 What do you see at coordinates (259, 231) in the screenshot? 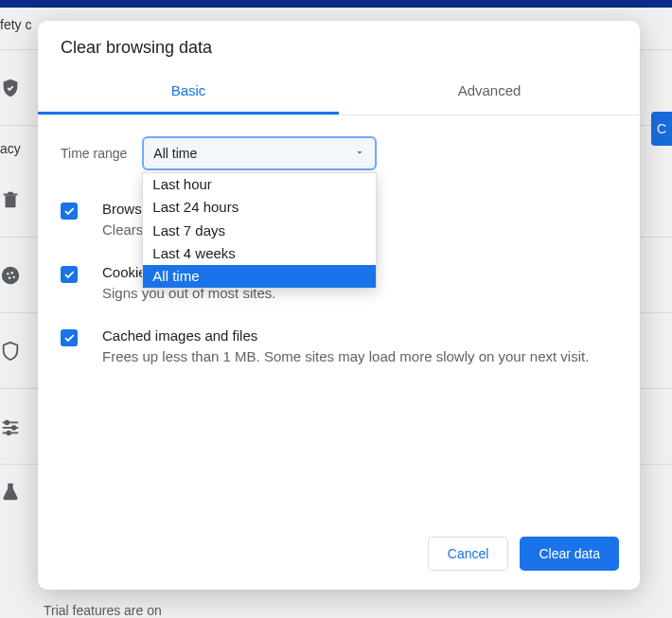
I see `option-last-7-days: Last 7 days` at bounding box center [259, 231].